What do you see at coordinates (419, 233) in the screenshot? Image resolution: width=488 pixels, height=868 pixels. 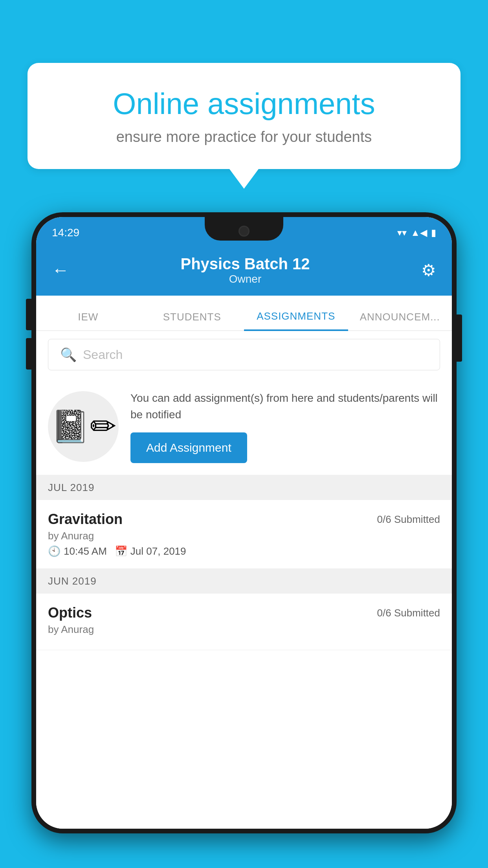 I see `signal-icon: ▲◀` at bounding box center [419, 233].